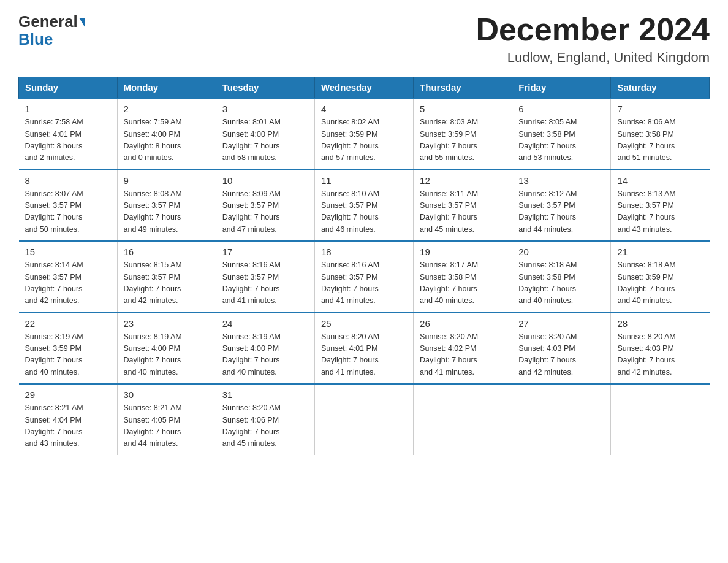 This screenshot has width=728, height=563. Describe the element at coordinates (660, 283) in the screenshot. I see `day-info: Sunrise: 8:18 AMSunset: 3:59 PMDaylight:…` at that location.